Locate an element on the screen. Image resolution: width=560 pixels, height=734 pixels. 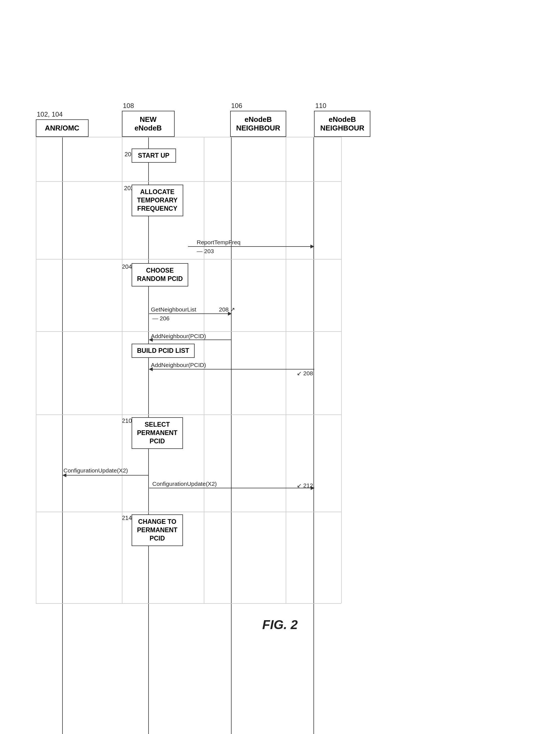
arrow-getneighbourlist-ref: — 206 is located at coordinates (161, 318).